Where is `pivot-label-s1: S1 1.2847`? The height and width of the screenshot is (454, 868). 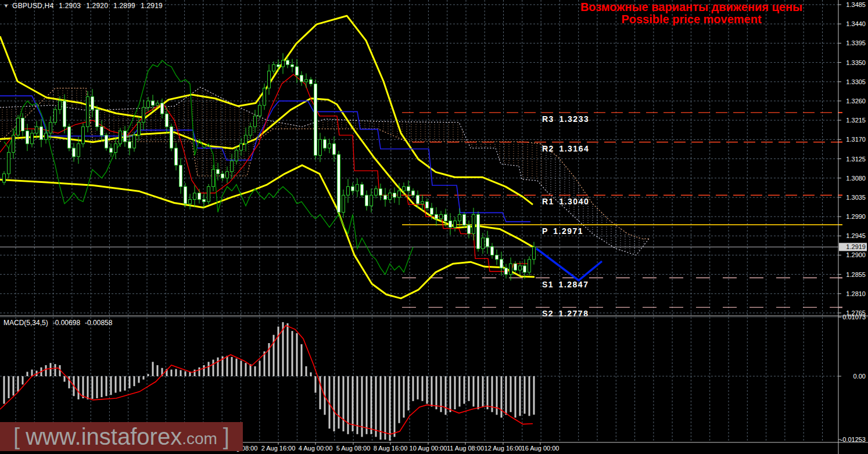
pivot-label-s1: S1 1.2847 is located at coordinates (565, 284).